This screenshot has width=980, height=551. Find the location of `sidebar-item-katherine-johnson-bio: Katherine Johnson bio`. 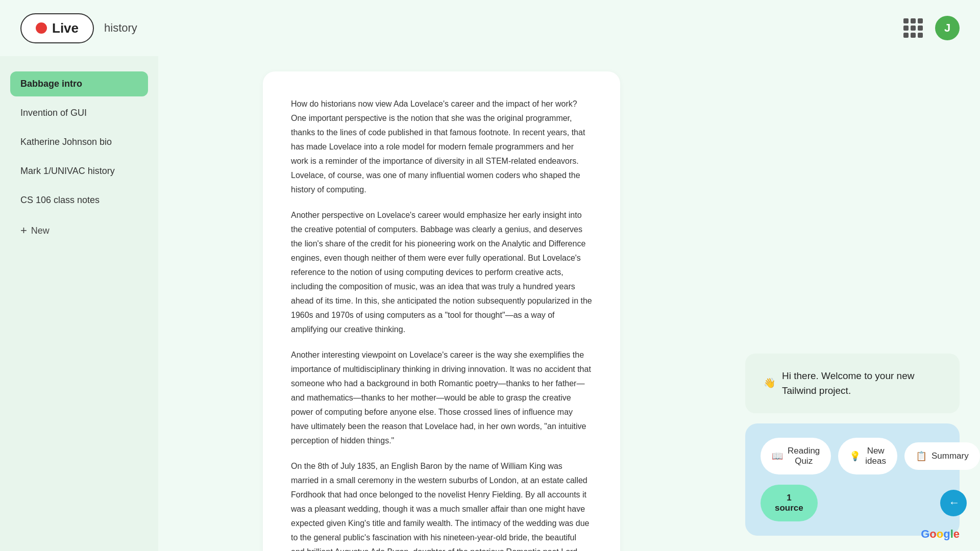

sidebar-item-katherine-johnson-bio: Katherine Johnson bio is located at coordinates (79, 142).